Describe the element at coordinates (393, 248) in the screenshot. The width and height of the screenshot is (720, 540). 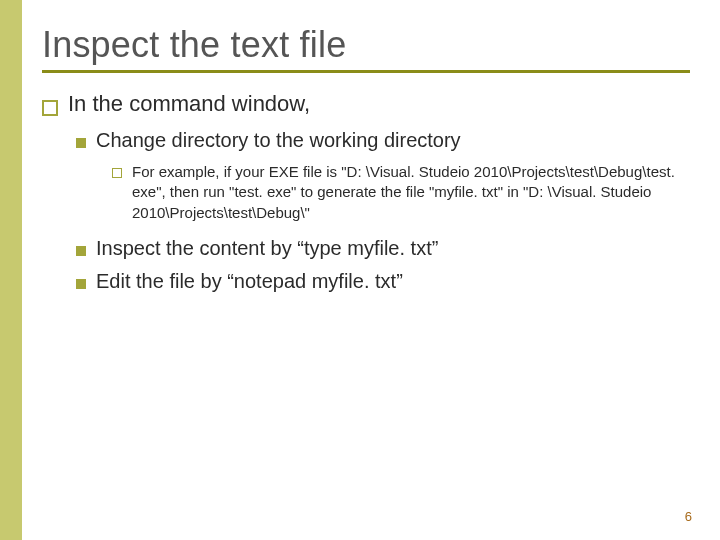
I see `bullet-text: Inspect the content by “type myfile. txt…` at that location.